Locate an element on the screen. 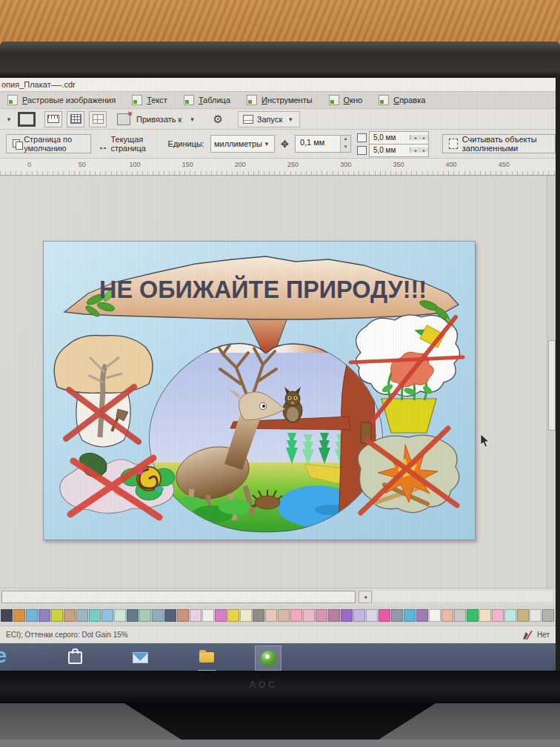 The width and height of the screenshot is (560, 747). dup-x-left-icon: ◂ is located at coordinates (415, 138).